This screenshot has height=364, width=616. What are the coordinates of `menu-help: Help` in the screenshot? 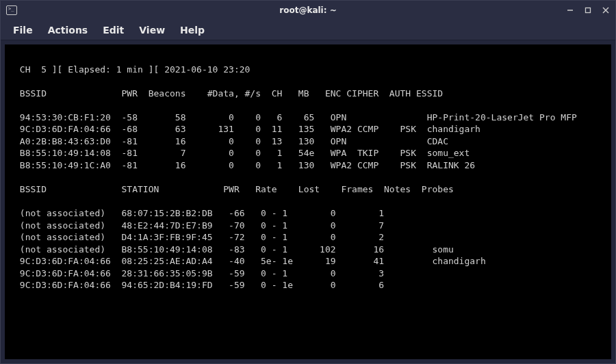 It's located at (192, 30).